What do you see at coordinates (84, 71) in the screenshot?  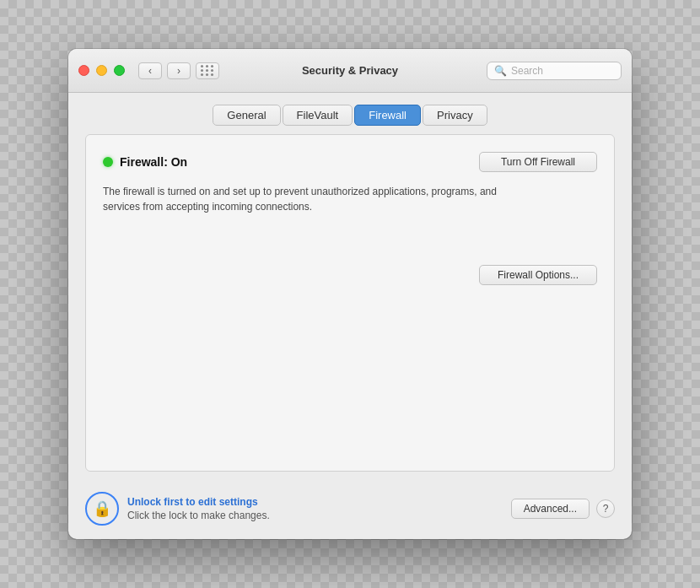 I see `close-button` at bounding box center [84, 71].